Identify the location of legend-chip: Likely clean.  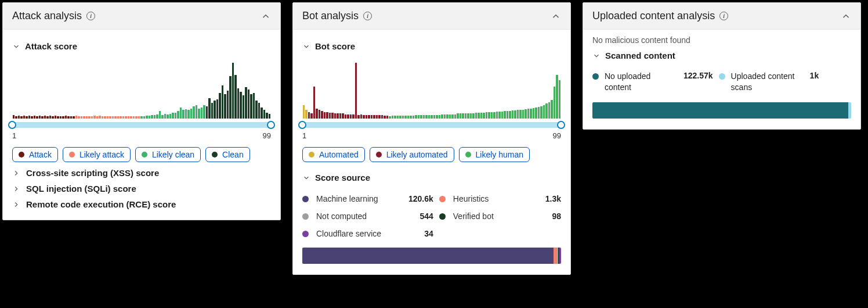
(168, 155).